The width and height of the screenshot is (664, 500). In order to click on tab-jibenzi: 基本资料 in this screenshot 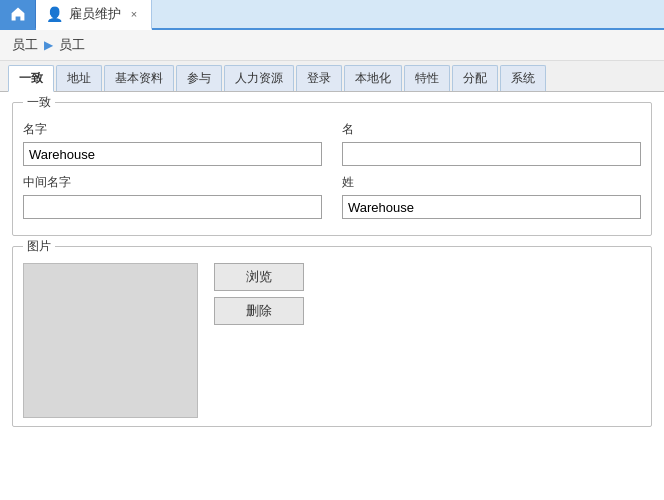, I will do `click(139, 78)`.